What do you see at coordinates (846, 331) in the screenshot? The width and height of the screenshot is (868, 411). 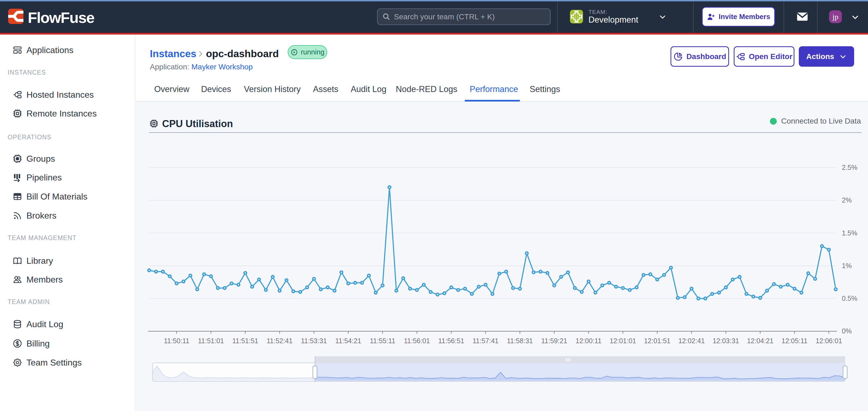 I see `svg-text: 0%` at bounding box center [846, 331].